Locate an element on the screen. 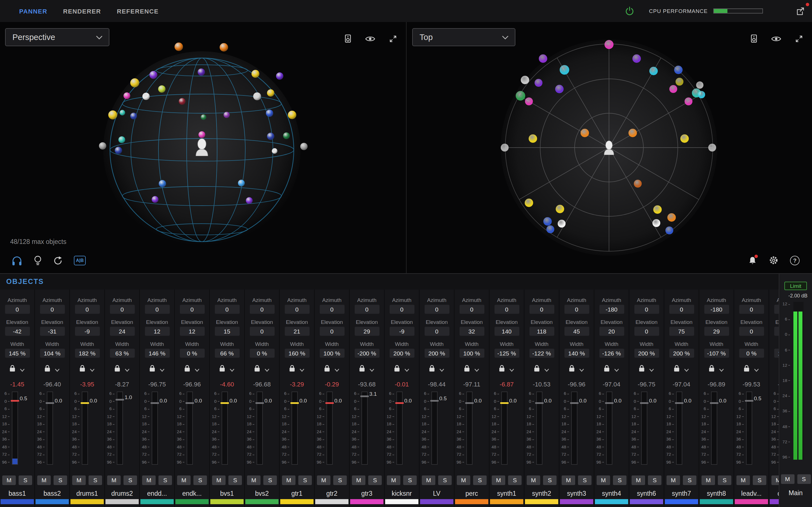  speaker-icon is located at coordinates (754, 39).